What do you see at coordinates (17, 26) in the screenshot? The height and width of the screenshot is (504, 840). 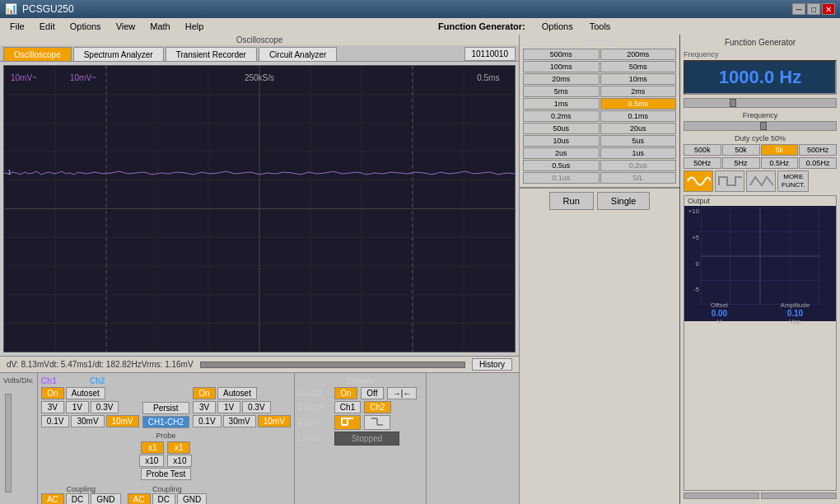 I see `menu-file: File` at bounding box center [17, 26].